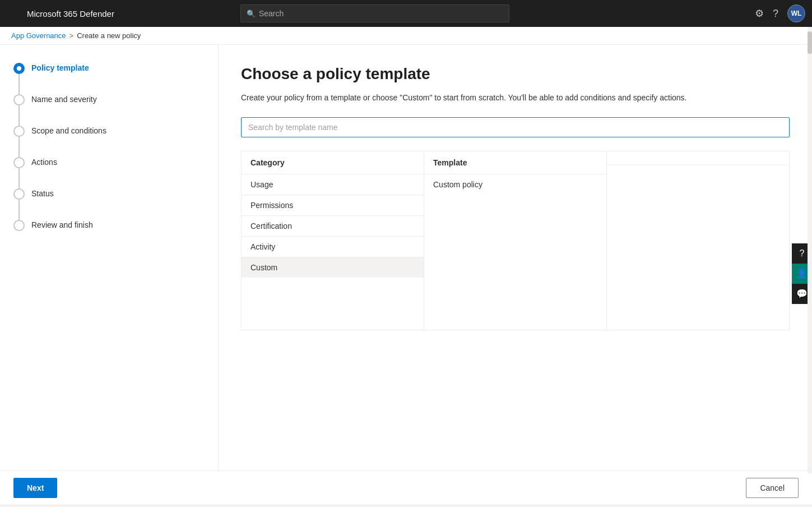 The height and width of the screenshot is (507, 812). I want to click on search-templates-input, so click(516, 127).